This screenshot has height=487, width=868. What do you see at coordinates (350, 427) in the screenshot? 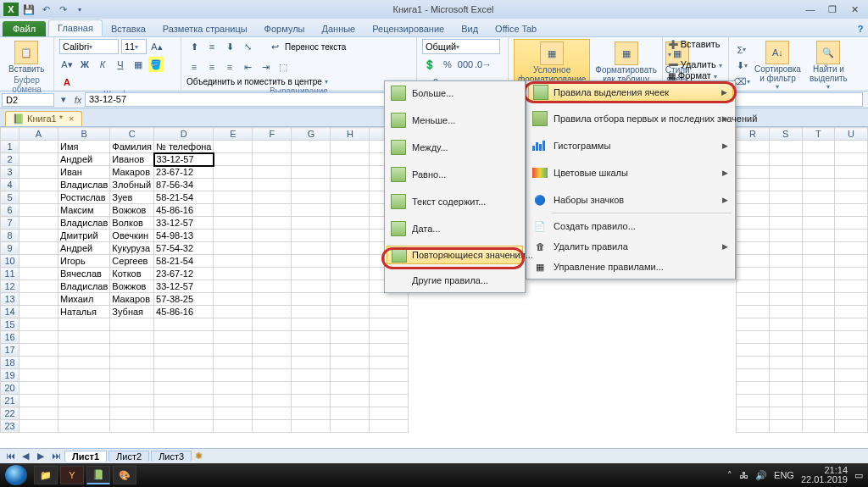
I see `cell-H23` at bounding box center [350, 427].